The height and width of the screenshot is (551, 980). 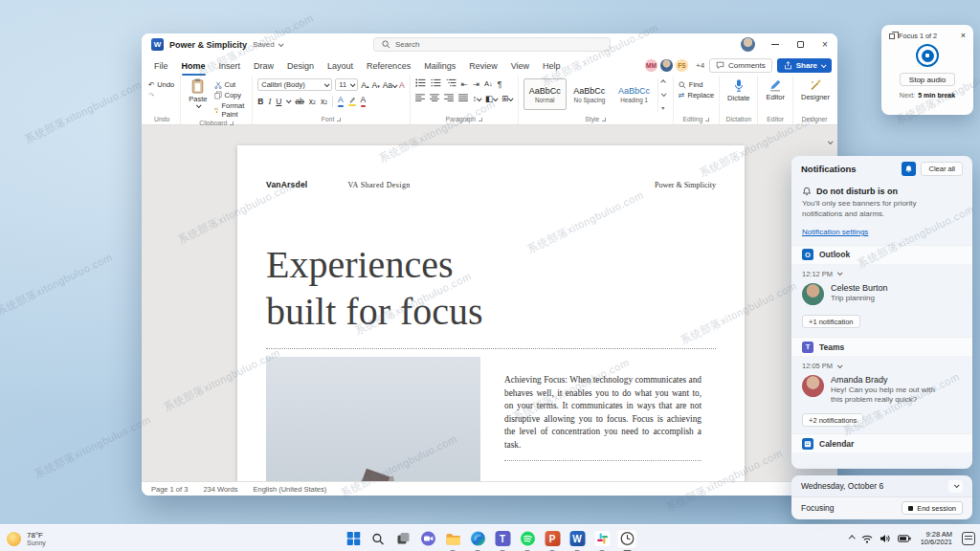 I want to click on borders-button: ⊞, so click(x=507, y=99).